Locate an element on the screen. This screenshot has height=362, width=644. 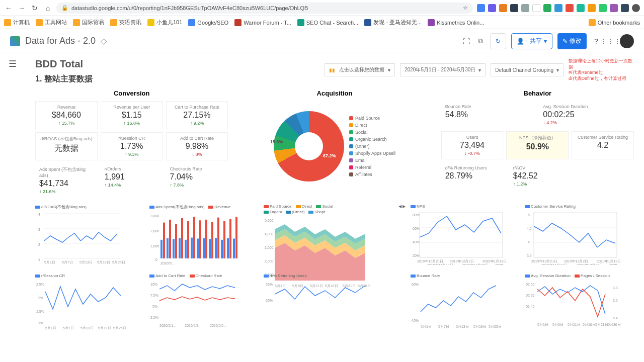
bookmark: Google/SEO is located at coordinates (208, 23).